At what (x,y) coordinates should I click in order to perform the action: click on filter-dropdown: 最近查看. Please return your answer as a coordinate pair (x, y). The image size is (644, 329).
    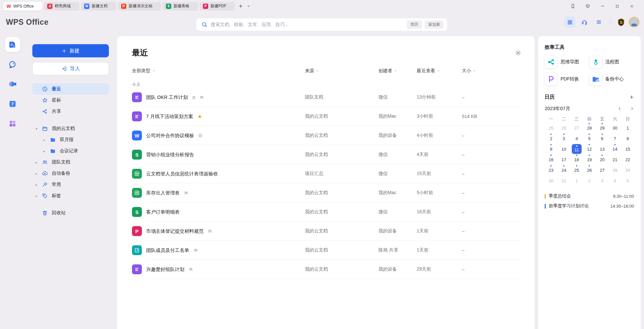
    Looking at the image, I should click on (439, 71).